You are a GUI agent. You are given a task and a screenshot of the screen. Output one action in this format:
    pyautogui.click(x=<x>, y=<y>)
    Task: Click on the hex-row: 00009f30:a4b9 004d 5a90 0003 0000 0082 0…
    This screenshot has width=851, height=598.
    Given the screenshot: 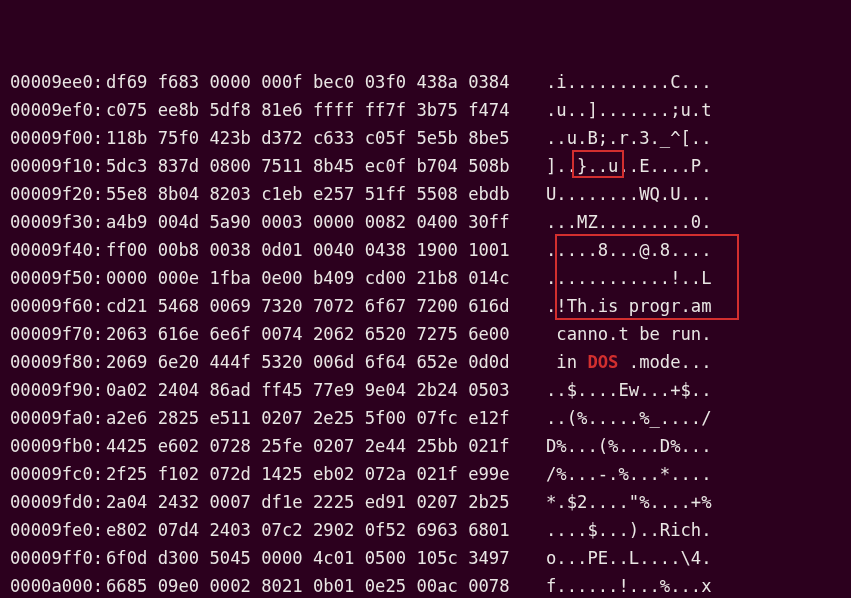 What is the action you would take?
    pyautogui.click(x=430, y=222)
    